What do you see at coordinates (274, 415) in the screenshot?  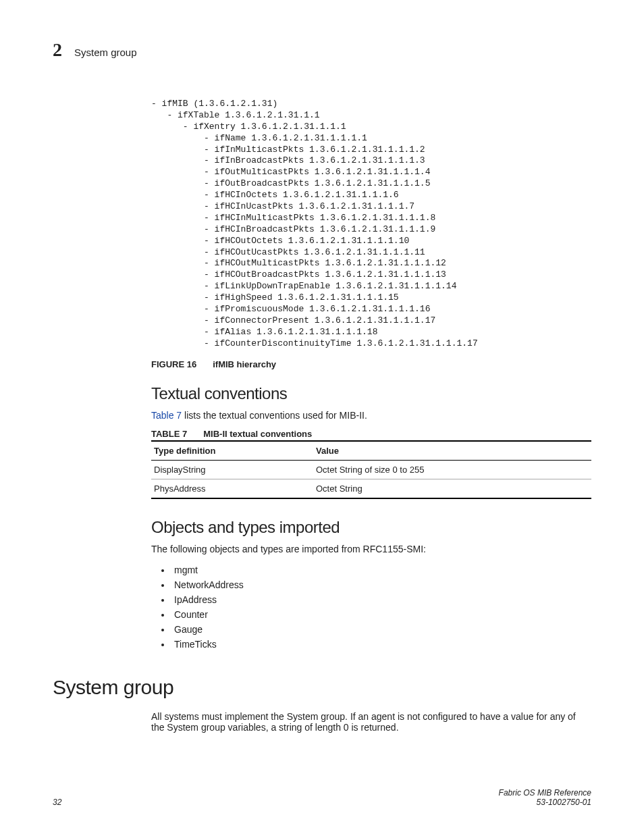 I see `textual-intro-rest: lists the textual conventions used for M…` at bounding box center [274, 415].